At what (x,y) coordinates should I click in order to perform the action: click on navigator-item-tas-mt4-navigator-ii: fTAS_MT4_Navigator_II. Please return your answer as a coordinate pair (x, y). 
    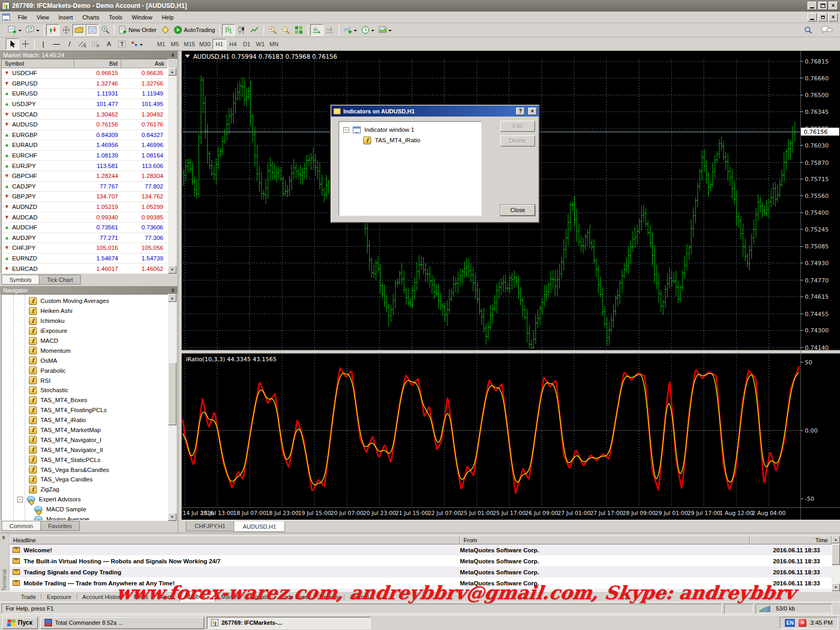
    Looking at the image, I should click on (85, 449).